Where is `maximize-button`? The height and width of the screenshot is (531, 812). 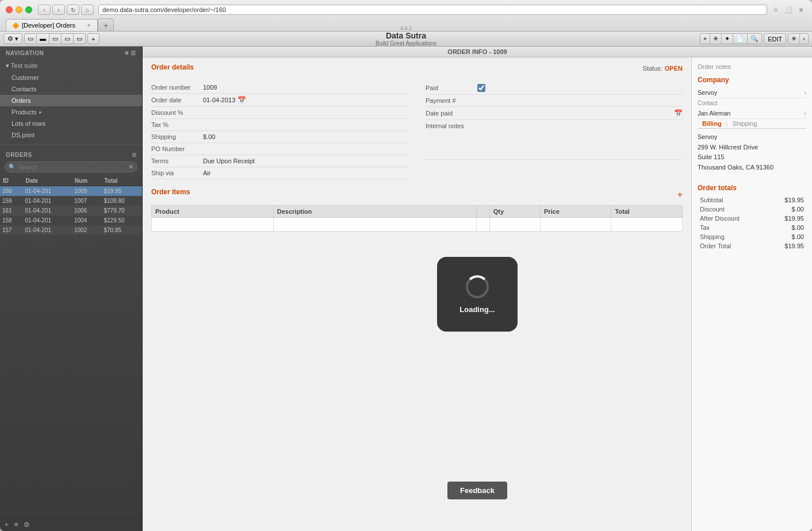
maximize-button is located at coordinates (29, 10).